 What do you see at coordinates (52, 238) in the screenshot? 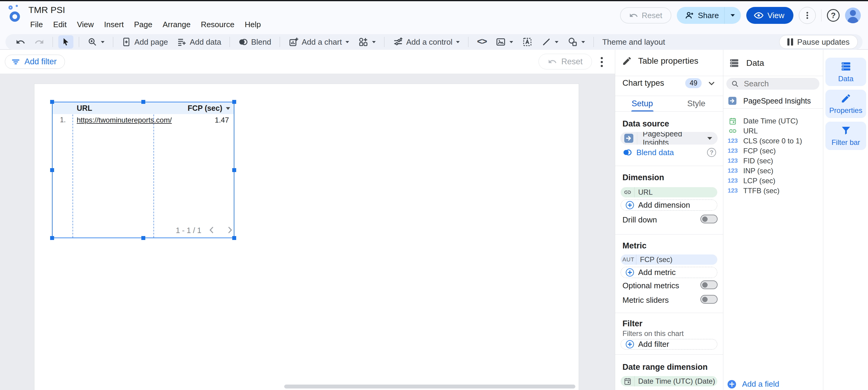
I see `resize-handle-sw` at bounding box center [52, 238].